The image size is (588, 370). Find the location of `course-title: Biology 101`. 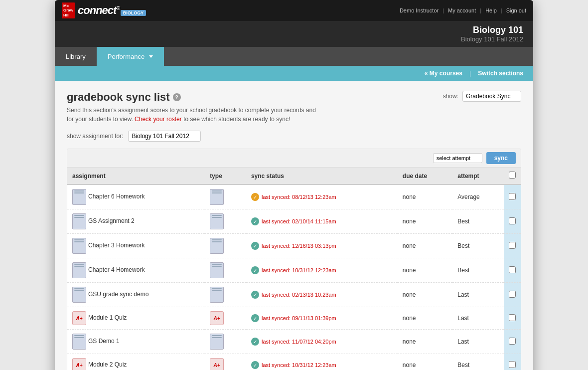

course-title: Biology 101 is located at coordinates (294, 30).